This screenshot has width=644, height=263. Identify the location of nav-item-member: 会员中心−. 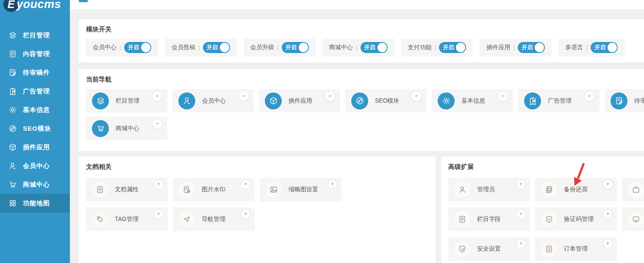
(213, 101).